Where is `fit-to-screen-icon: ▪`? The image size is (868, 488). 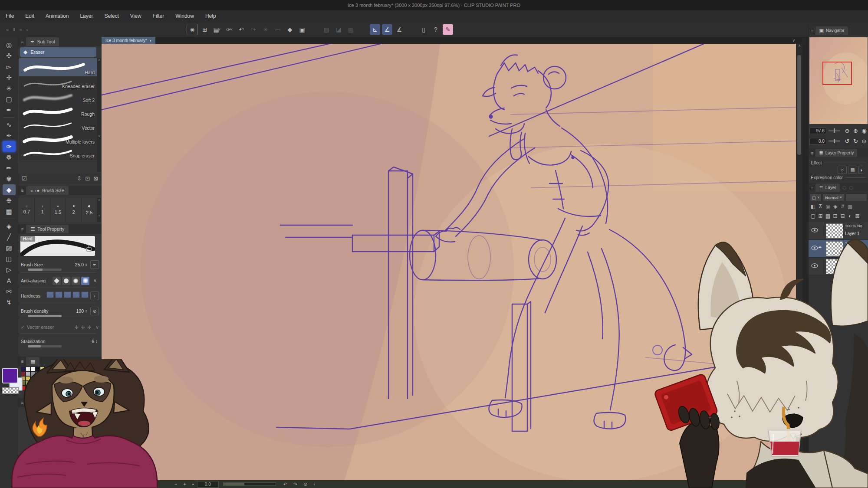
fit-to-screen-icon: ▪ is located at coordinates (193, 484).